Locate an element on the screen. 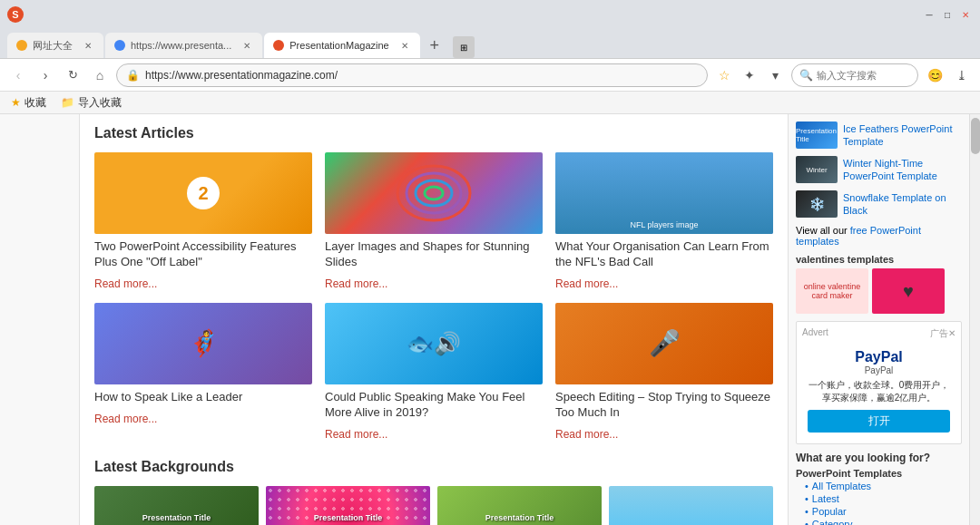  paypal-title: PayPal is located at coordinates (878, 357).